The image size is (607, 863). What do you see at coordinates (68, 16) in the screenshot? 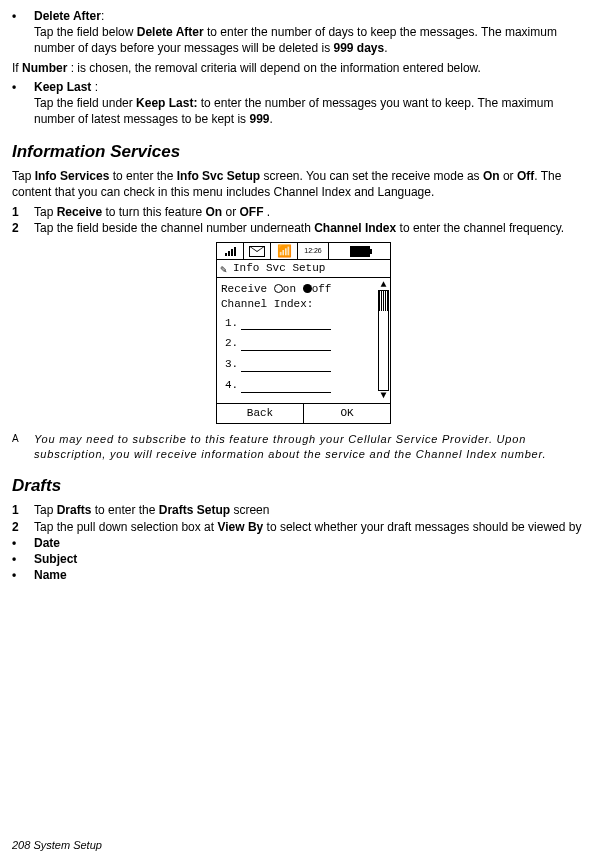
I see `delete-after-label: Delete After` at bounding box center [68, 16].